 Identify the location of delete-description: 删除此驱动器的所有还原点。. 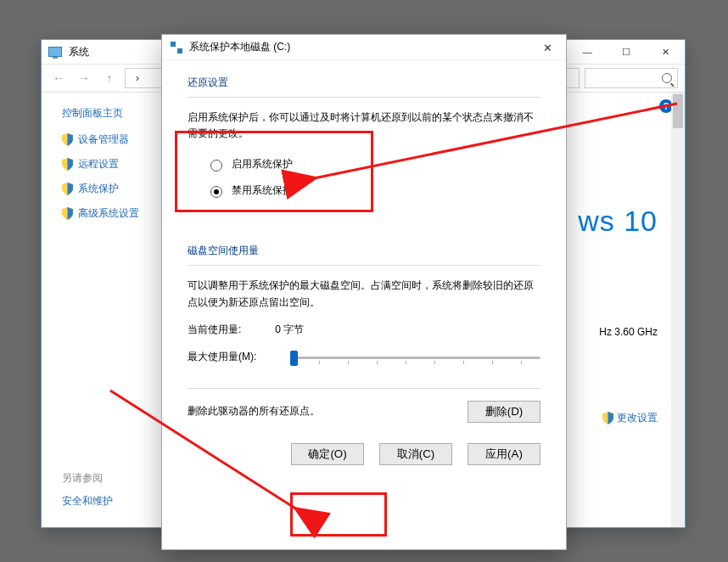
(254, 411).